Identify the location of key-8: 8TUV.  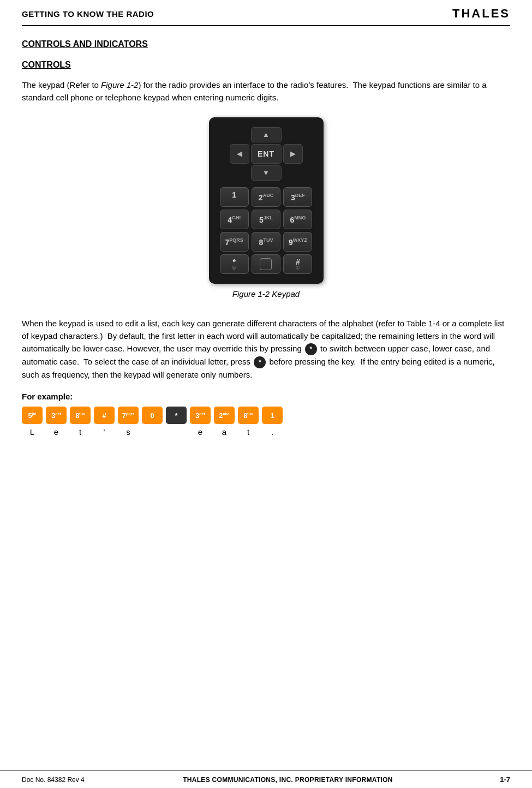
(266, 242).